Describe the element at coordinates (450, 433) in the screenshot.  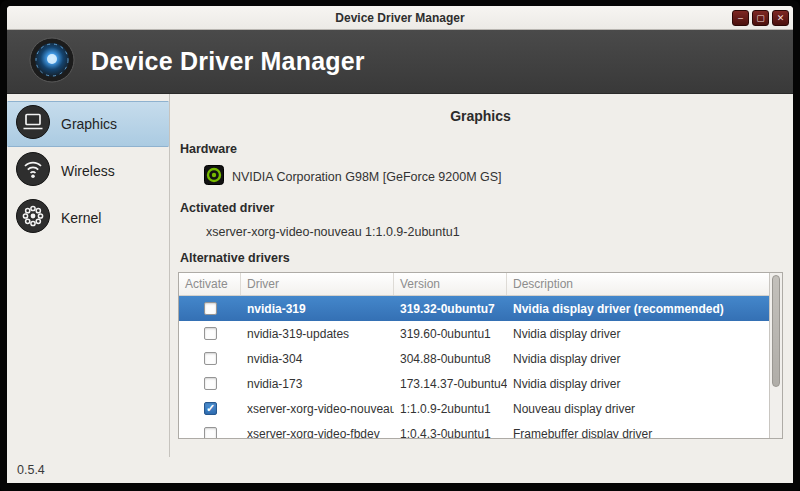
I see `cell-version: 1:0.4.3-0ubuntu1` at that location.